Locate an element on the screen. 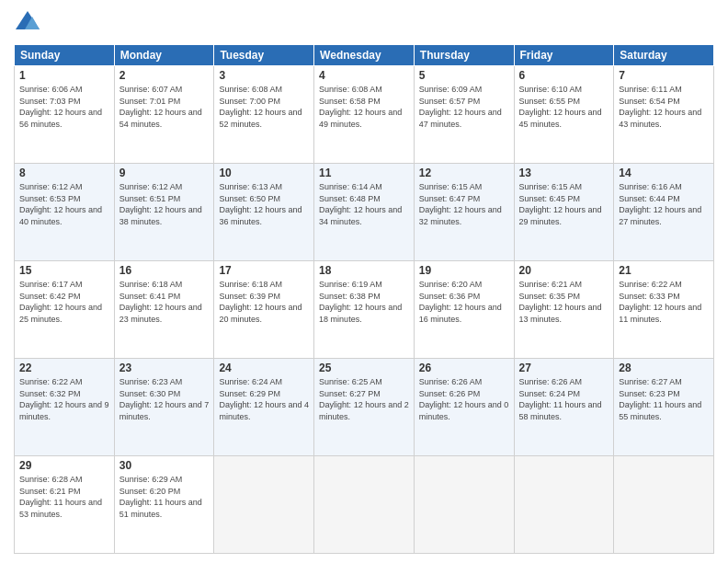  day-info: Sunrise: 6:20 AMSunset: 6:36 PMDaylight:… is located at coordinates (464, 302).